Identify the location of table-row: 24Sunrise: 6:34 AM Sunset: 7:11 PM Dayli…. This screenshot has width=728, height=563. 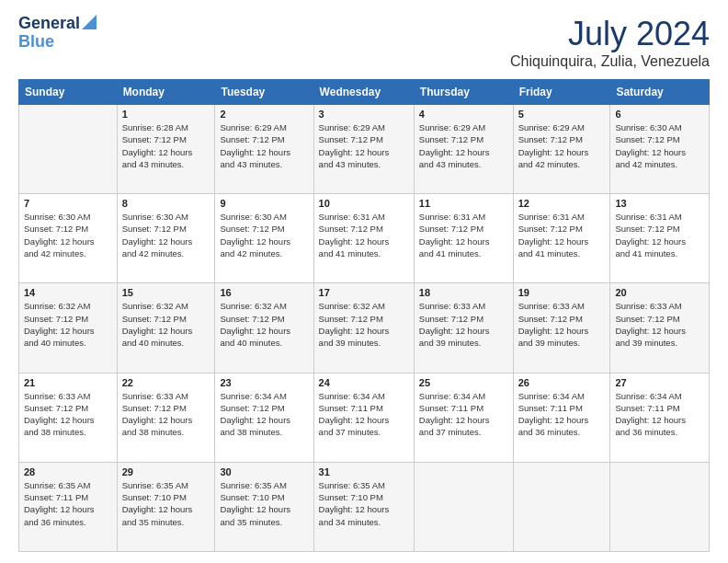
(364, 418).